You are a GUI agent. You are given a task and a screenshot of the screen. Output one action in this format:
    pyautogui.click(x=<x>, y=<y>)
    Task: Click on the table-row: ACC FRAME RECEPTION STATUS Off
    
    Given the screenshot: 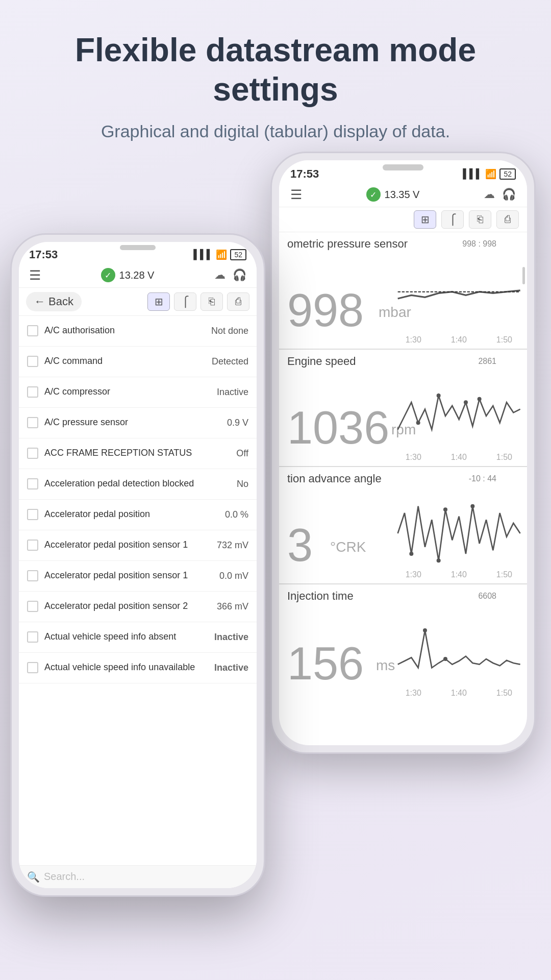 What is the action you would take?
    pyautogui.click(x=138, y=454)
    